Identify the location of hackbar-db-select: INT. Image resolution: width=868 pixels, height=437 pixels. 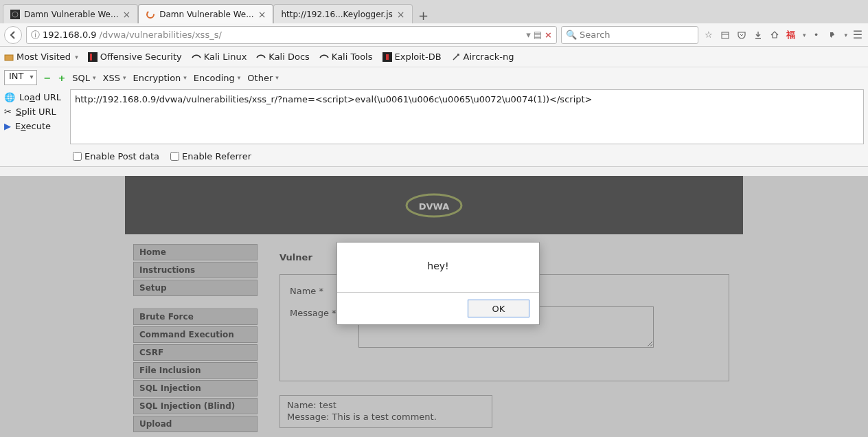
(21, 78).